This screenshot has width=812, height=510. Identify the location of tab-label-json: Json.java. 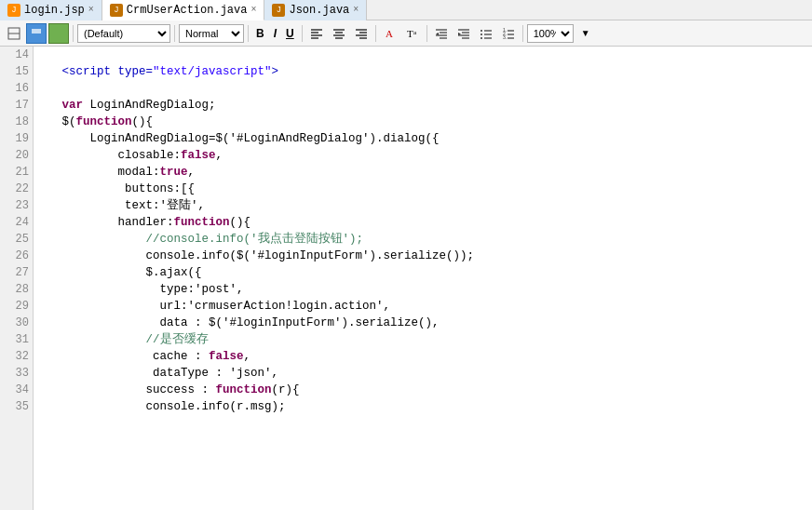
(318, 10).